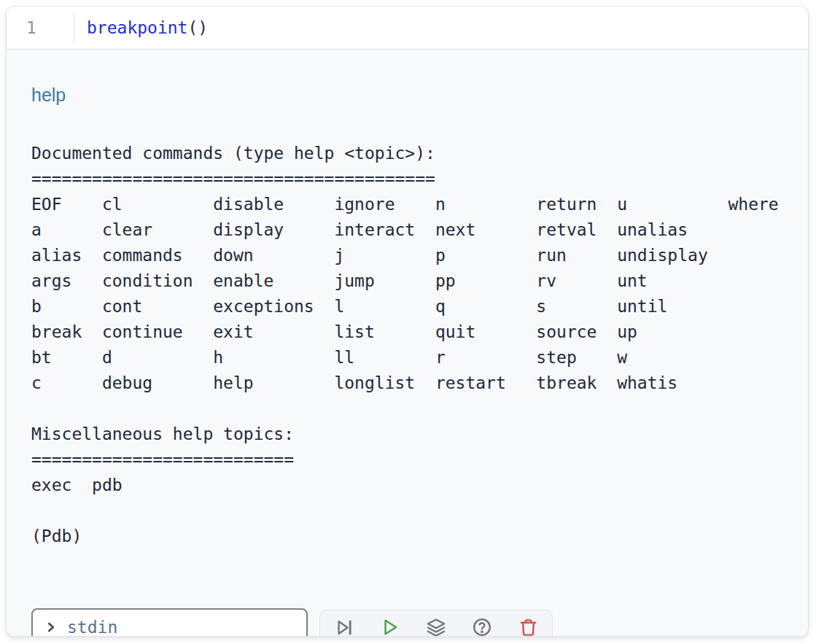 The image size is (816, 644). Describe the element at coordinates (407, 333) in the screenshot. I see `output-line: break continue exit list quit source up` at that location.